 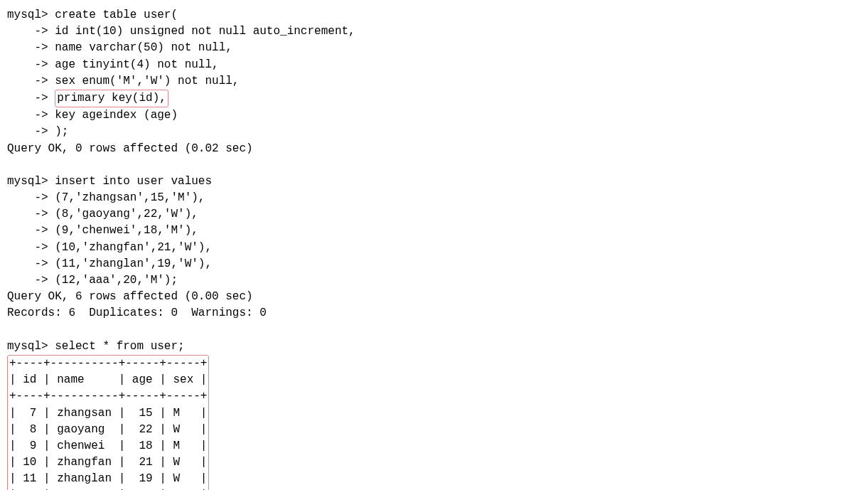 I want to click on insert-line-2: -> (7,'zhangsan',15,'M'),, so click(x=434, y=198).